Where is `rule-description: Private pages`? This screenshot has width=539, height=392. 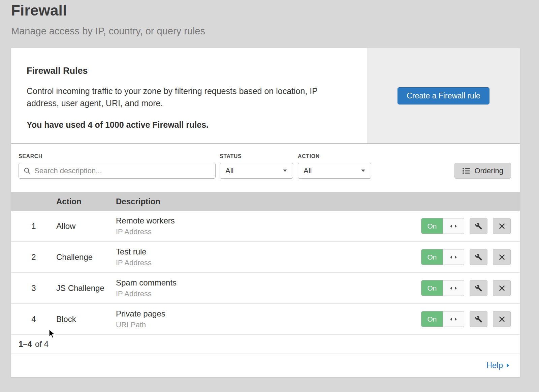
rule-description: Private pages is located at coordinates (268, 314).